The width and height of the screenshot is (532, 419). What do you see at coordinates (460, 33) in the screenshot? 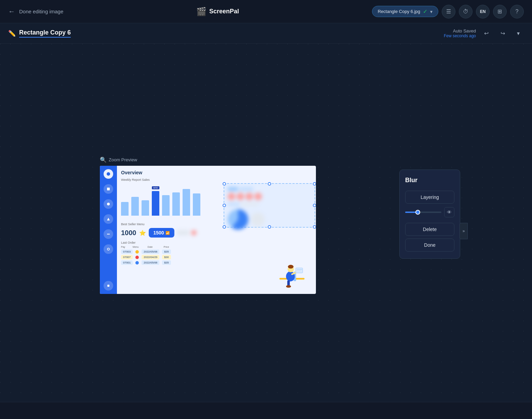
I see `autosave-text: Auto Saved Few seconds ago` at bounding box center [460, 33].